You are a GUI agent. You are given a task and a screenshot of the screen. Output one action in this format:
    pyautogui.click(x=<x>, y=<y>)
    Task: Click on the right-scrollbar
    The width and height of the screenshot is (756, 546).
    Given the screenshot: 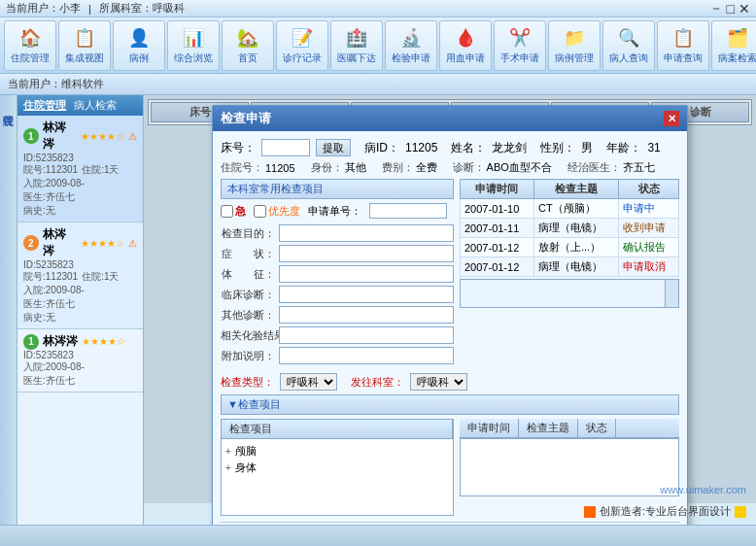 What is the action you would take?
    pyautogui.click(x=671, y=293)
    